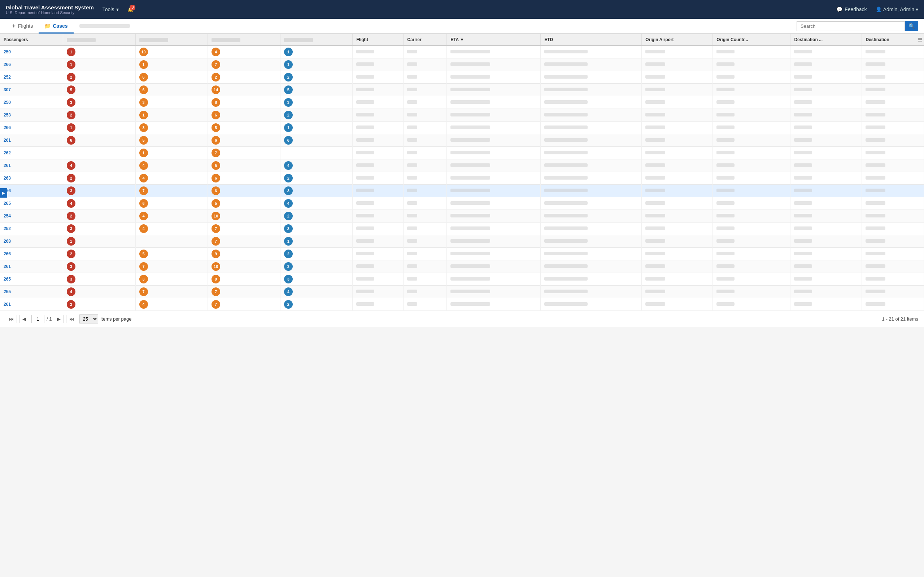 The height and width of the screenshot is (577, 924). I want to click on cell-passengers: 254, so click(31, 216).